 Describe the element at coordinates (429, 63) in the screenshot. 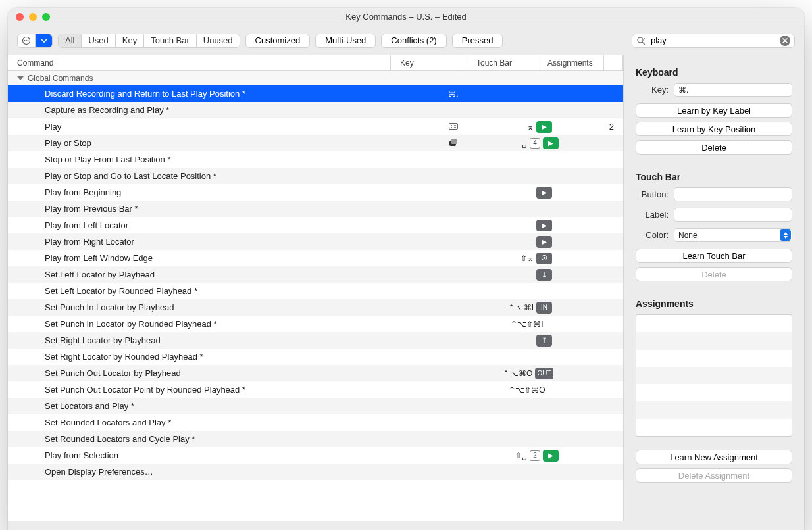

I see `column-header-key: Key` at that location.